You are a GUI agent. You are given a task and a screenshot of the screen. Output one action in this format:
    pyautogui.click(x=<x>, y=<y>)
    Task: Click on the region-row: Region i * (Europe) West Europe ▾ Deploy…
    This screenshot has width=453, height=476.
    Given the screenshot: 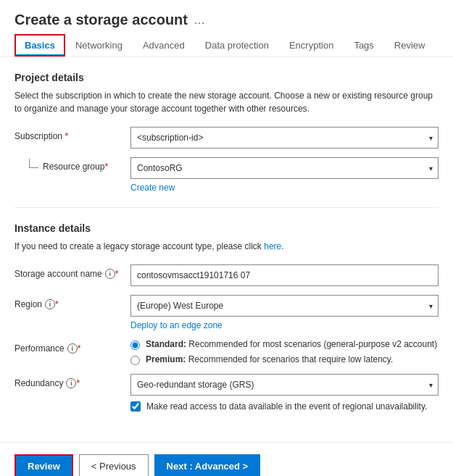 What is the action you would take?
    pyautogui.click(x=226, y=313)
    